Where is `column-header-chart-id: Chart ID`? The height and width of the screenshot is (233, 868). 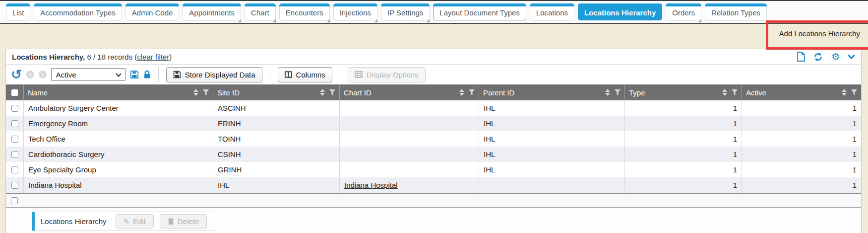 column-header-chart-id: Chart ID is located at coordinates (410, 92).